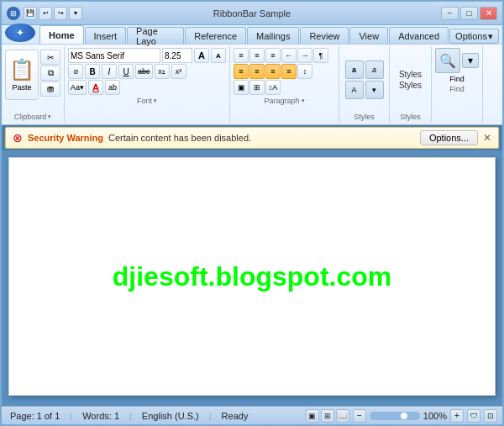 The image size is (504, 426). Describe the element at coordinates (147, 101) in the screenshot. I see `font-label: Font ▾` at that location.